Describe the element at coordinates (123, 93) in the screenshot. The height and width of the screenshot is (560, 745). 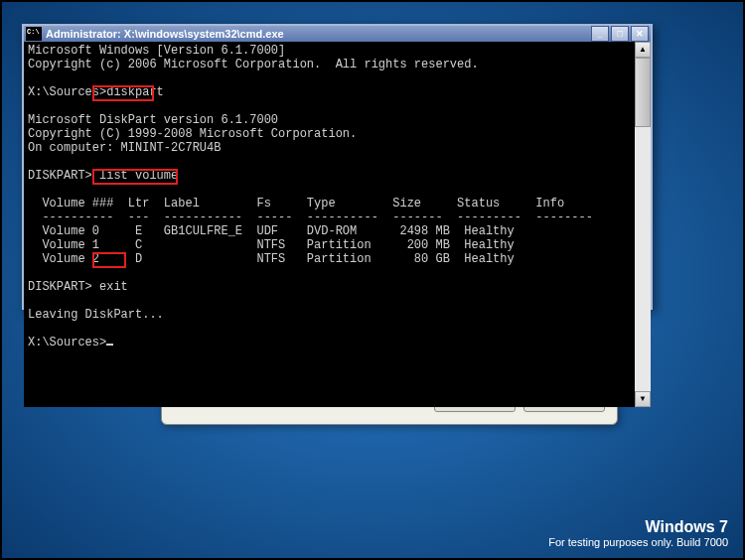
I see `highlight-diskpart` at that location.